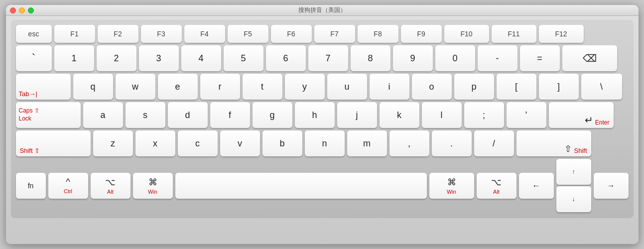 The height and width of the screenshot is (249, 644). Describe the element at coordinates (220, 87) in the screenshot. I see `key-r: r` at that location.